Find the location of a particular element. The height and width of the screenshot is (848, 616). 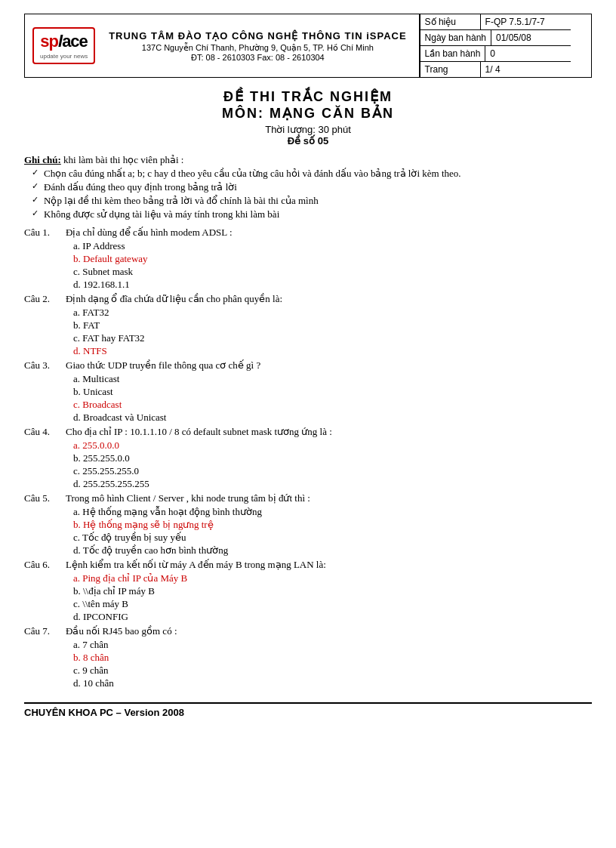

note-item: Chọn câu đúng nhất a; b; c hay d theo yê… is located at coordinates (312, 174).